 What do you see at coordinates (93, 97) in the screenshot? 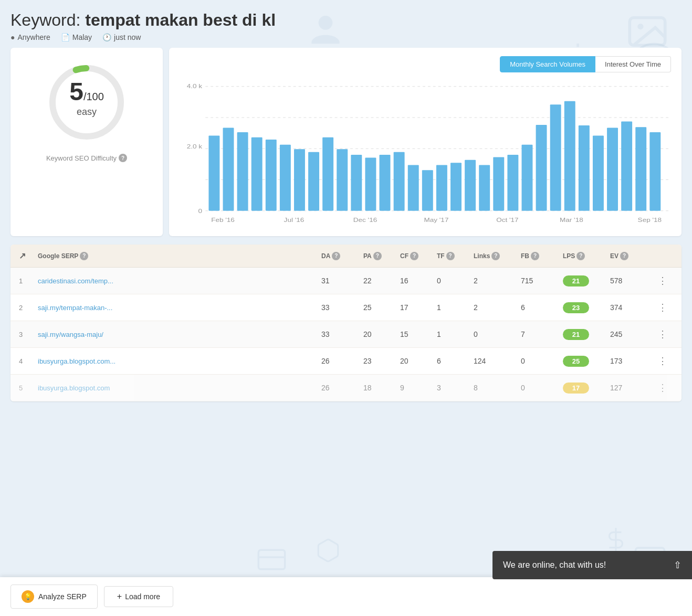
I see `gauge-outof: /100` at bounding box center [93, 97].